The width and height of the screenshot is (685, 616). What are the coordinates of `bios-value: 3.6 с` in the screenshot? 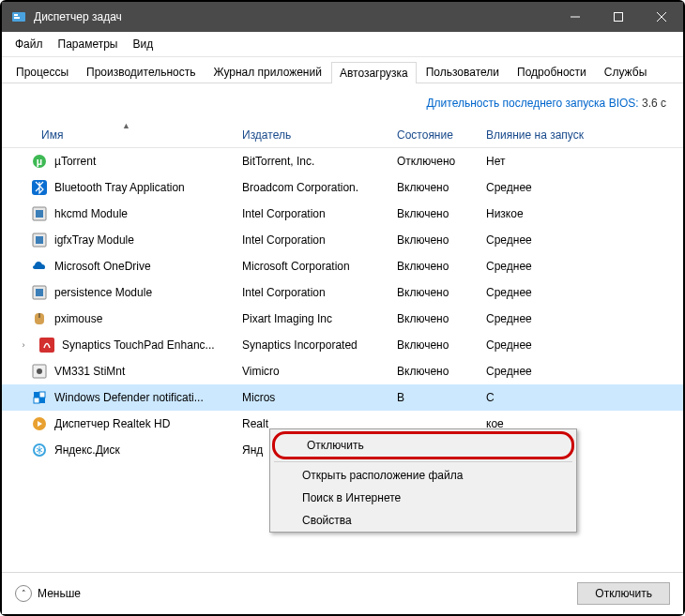 It's located at (654, 103).